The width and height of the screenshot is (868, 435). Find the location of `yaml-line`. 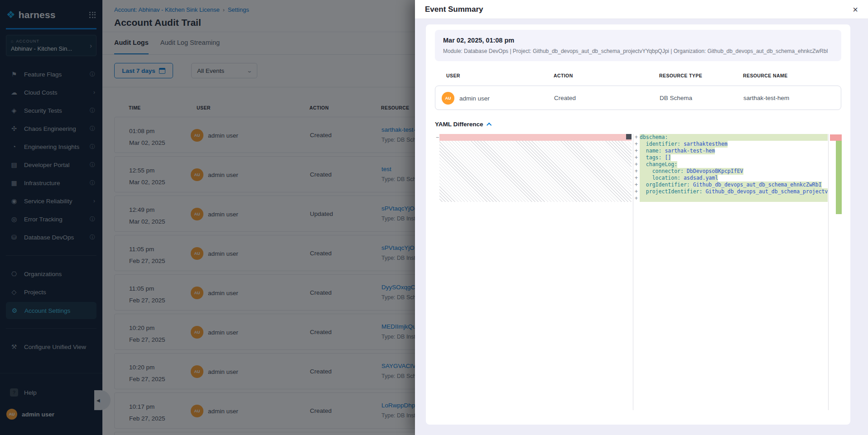

yaml-line is located at coordinates (734, 198).